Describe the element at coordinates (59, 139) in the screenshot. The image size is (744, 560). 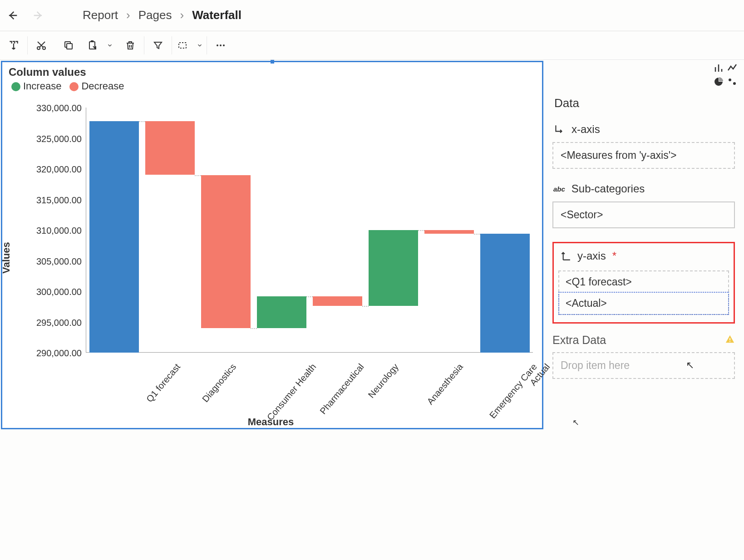
I see `y-tick: 325,000.00` at that location.